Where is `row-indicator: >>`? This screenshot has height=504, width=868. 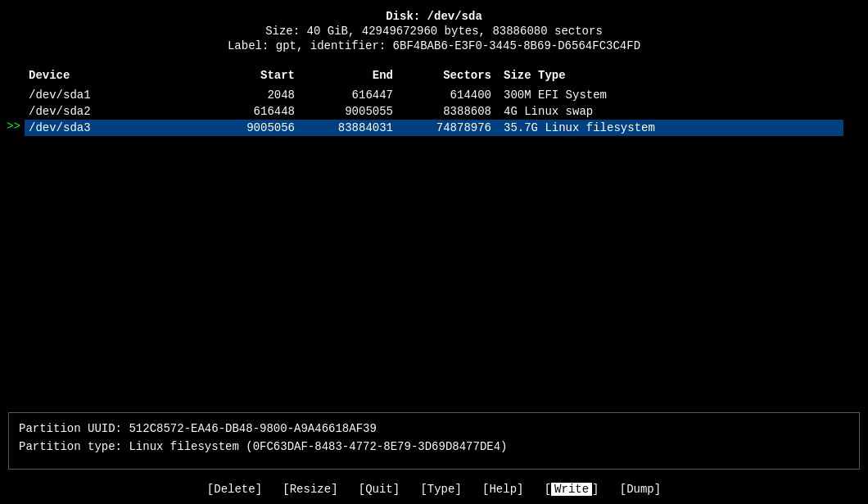
row-indicator: >> is located at coordinates (13, 126).